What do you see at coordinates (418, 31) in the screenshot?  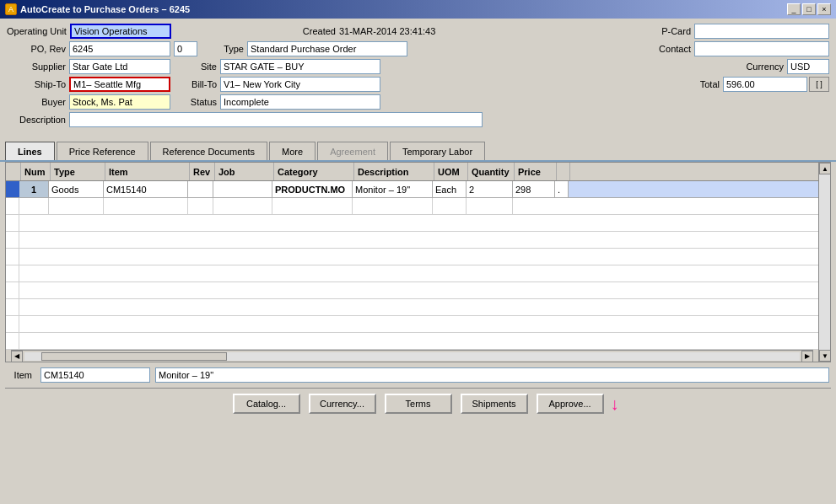 I see `form-row-operating-unit: Operating Unit Created 31-MAR-2014 23:41…` at bounding box center [418, 31].